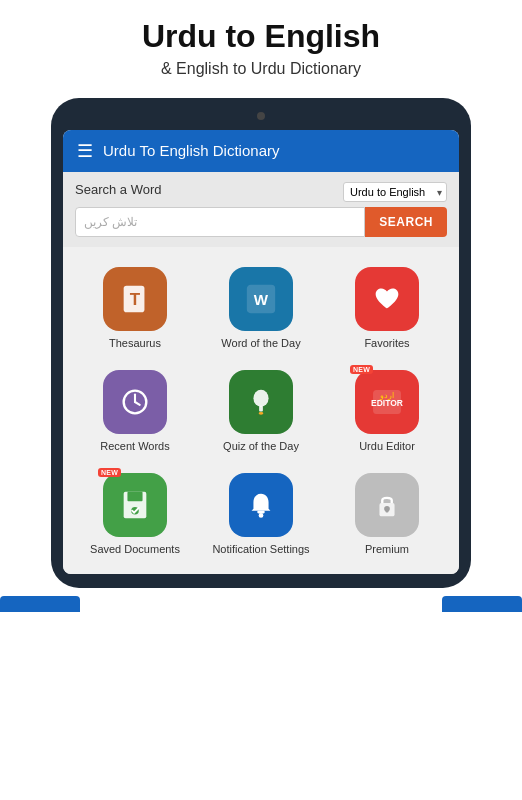 The height and width of the screenshot is (800, 522). I want to click on language-select: Urdu to English, so click(395, 192).